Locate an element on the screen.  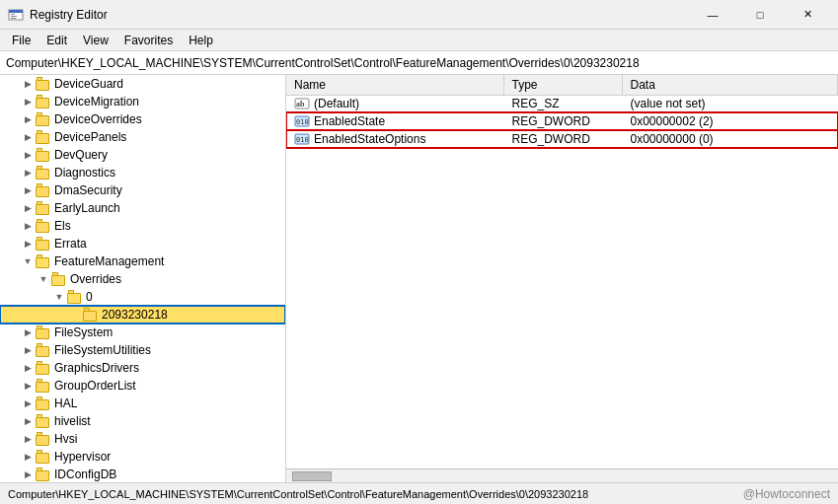
col-data: Data is located at coordinates (730, 85).